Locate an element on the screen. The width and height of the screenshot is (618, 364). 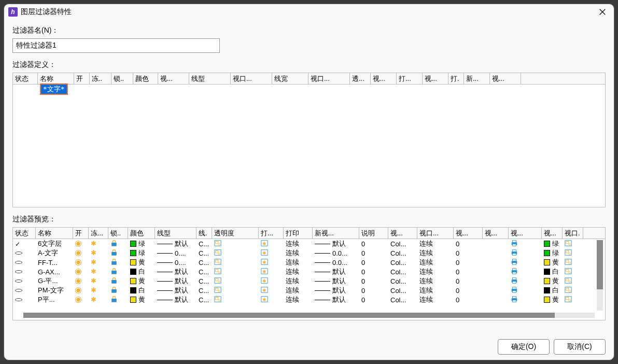
column-header: 打. is located at coordinates (456, 79).